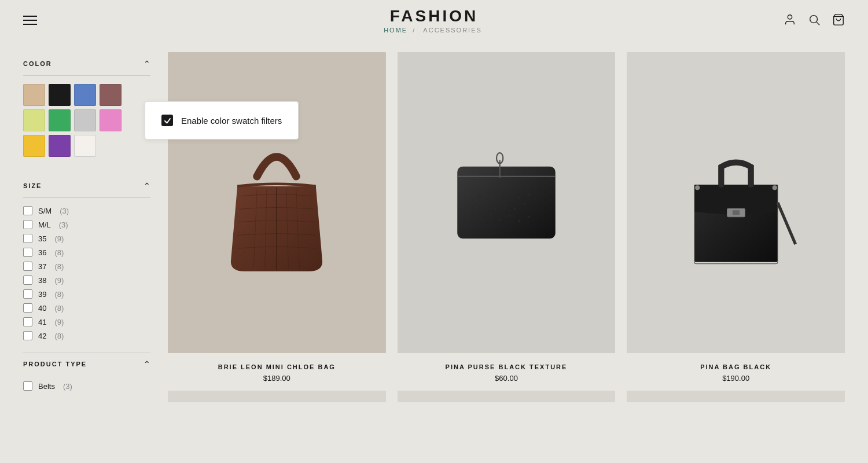 This screenshot has width=868, height=463. Describe the element at coordinates (434, 20) in the screenshot. I see `header-center: FASHION HOME / ACCESSORIES` at that location.